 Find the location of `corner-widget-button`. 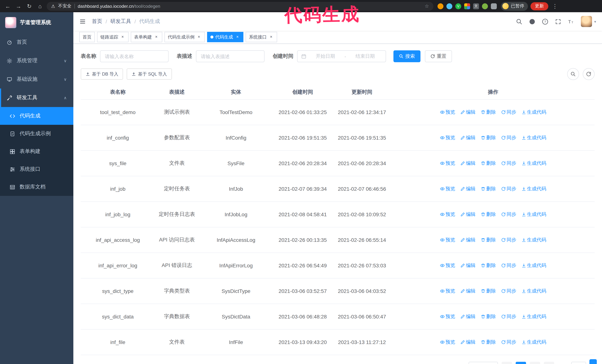

corner-widget-button is located at coordinates (593, 362).